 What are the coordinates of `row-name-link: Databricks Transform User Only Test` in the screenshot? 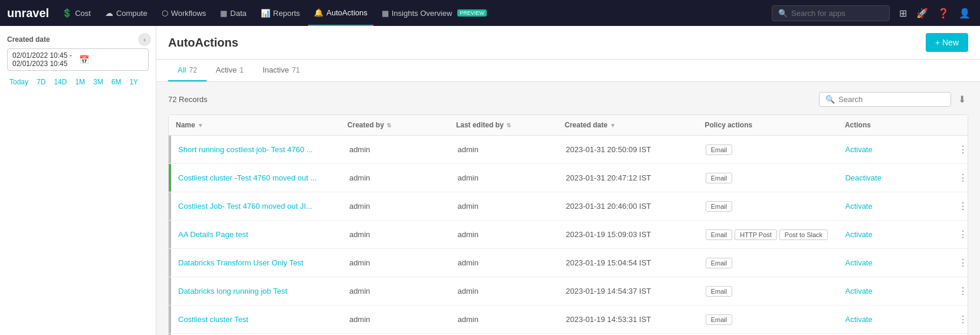 It's located at (241, 263).